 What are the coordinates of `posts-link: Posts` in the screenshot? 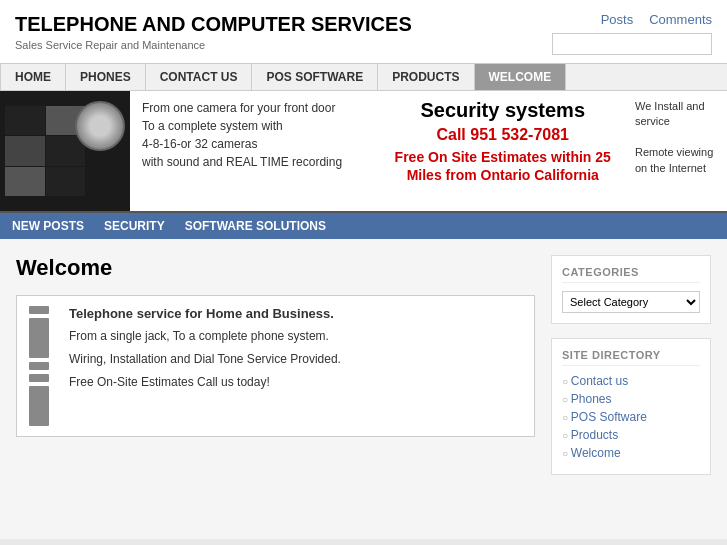 It's located at (618, 20).